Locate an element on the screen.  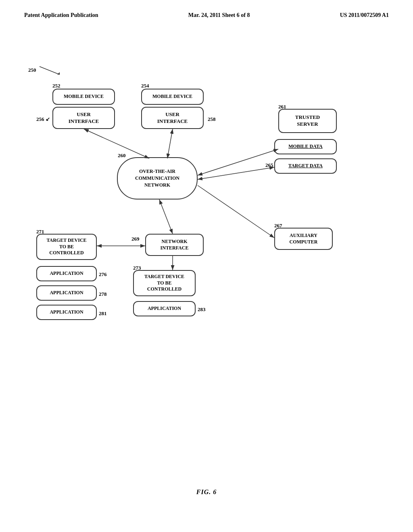
target-device-2-box: TARGET DEVICE TO BE CONTROLLED is located at coordinates (165, 283).